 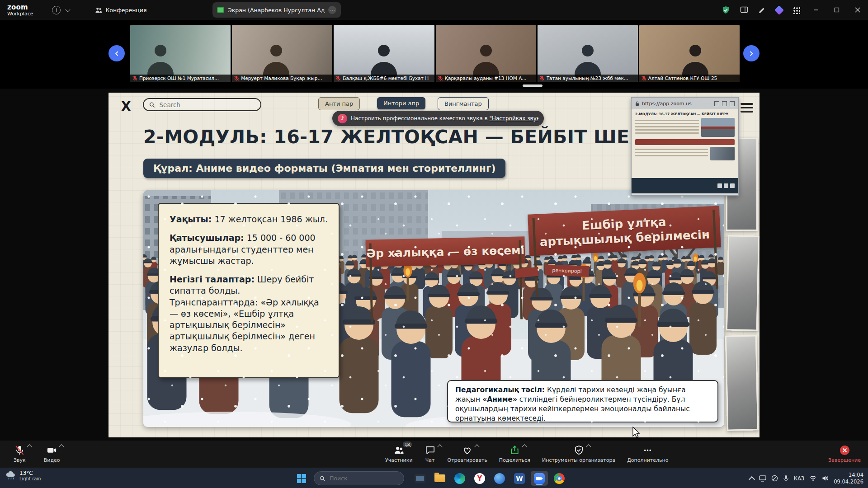 What do you see at coordinates (160, 60) in the screenshot?
I see `participant-silhouette` at bounding box center [160, 60].